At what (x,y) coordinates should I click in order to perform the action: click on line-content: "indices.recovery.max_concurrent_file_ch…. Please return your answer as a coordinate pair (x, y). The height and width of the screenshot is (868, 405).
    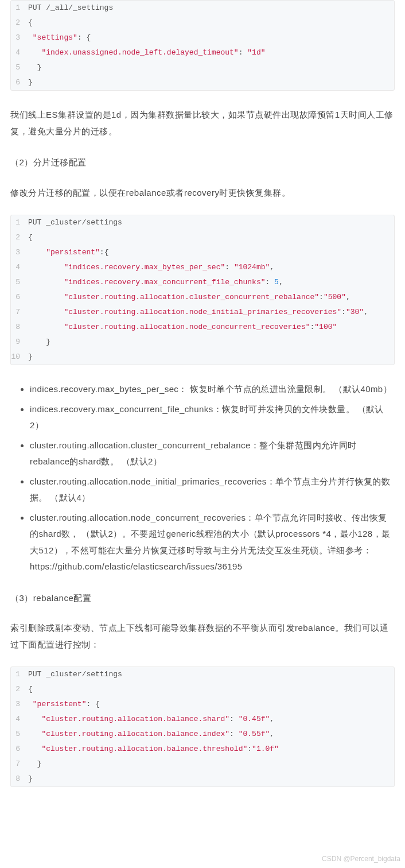
    Looking at the image, I should click on (211, 282).